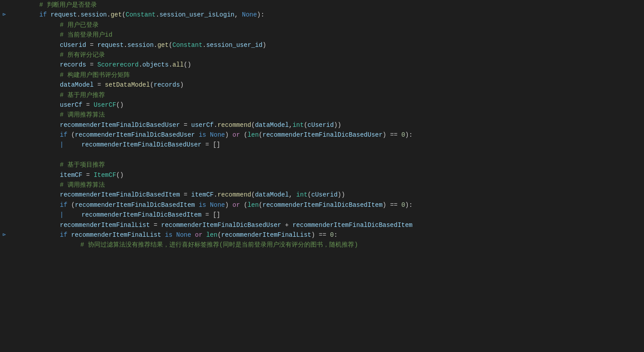  Describe the element at coordinates (330, 75) in the screenshot. I see `code-line-8: # 构建用户图书评分矩阵` at that location.